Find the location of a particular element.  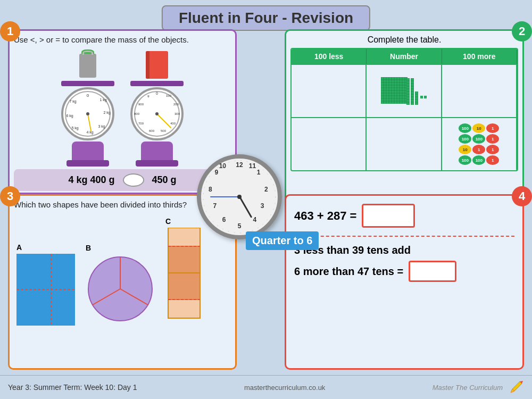

section1-instruction: Use <, > or = to compare the mass of the… is located at coordinates (122, 39).